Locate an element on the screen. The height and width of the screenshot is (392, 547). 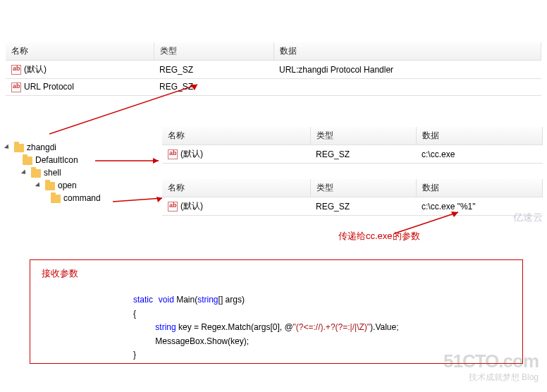
registry-tree: zhangdi DefaultIcon shell open command is located at coordinates (76, 173).